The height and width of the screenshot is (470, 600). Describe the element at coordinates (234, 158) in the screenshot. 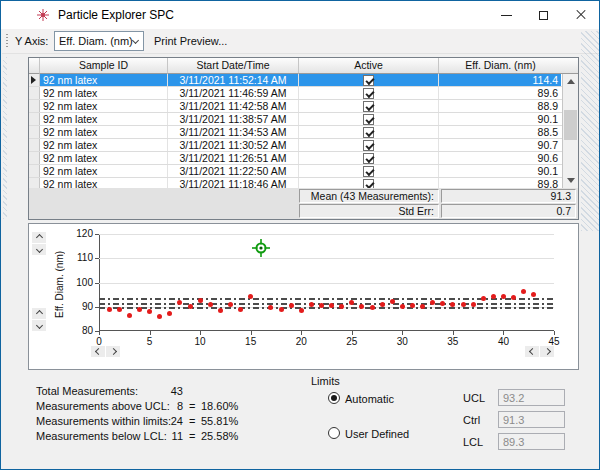

I see `cell-start-datetime: 3/11/2021 11:26:51 AM` at that location.